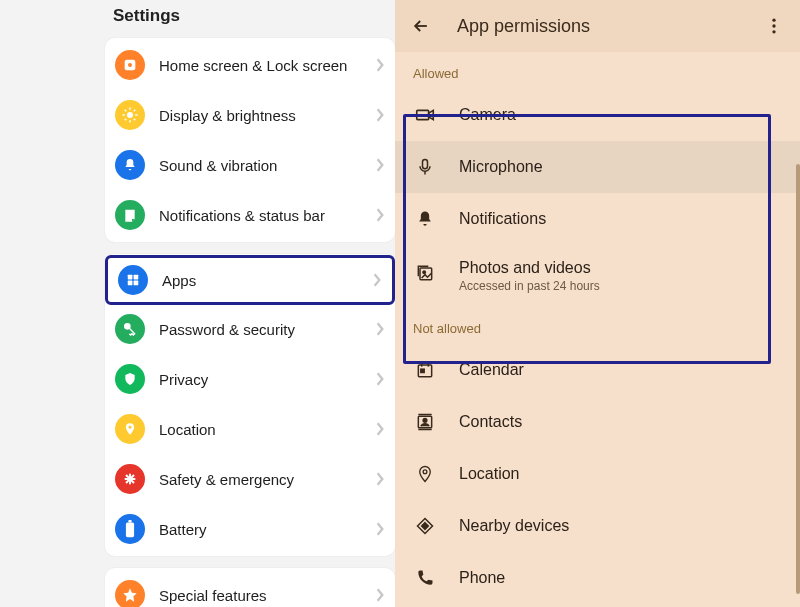  I want to click on sidebar-item-label: Sound & vibration, so click(218, 166).